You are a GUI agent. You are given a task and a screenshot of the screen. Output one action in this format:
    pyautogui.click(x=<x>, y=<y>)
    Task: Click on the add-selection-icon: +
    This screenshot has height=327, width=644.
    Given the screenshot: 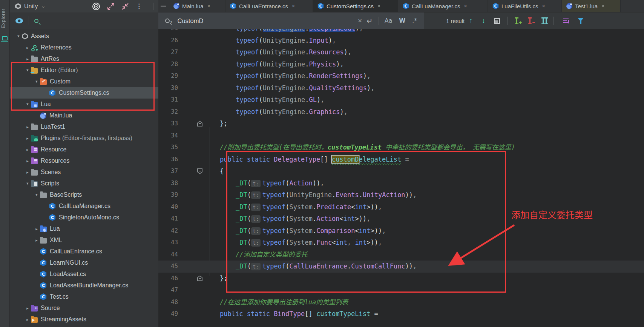 What is the action you would take?
    pyautogui.click(x=517, y=21)
    